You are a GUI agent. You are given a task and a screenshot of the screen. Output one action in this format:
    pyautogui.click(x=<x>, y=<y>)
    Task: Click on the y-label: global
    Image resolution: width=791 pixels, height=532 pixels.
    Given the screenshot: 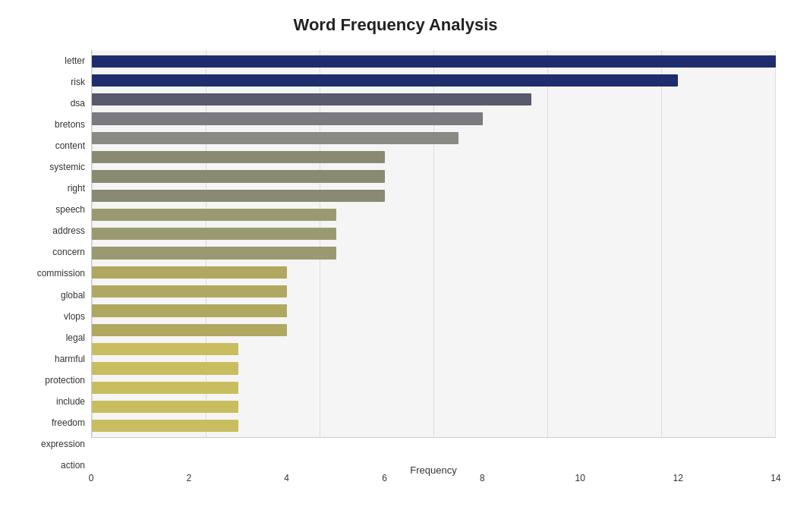 What is the action you would take?
    pyautogui.click(x=73, y=295)
    